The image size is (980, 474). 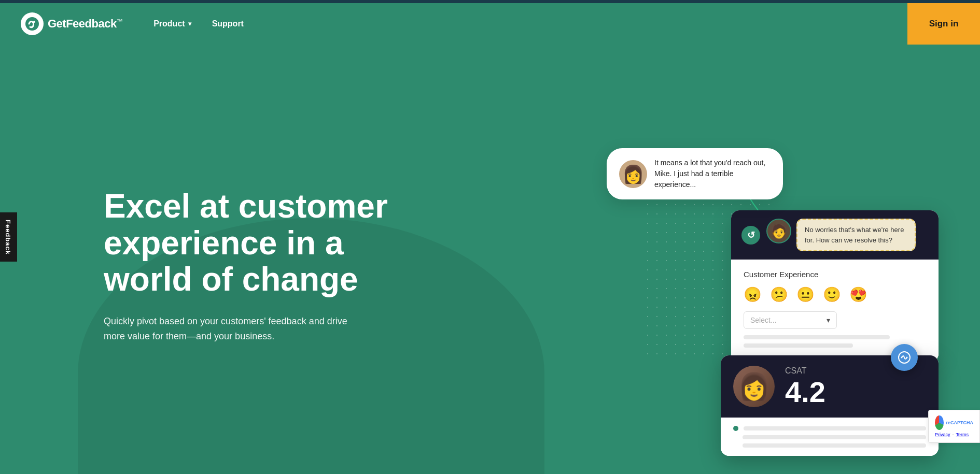 I want to click on recaptcha-text: reCAPTCHA, so click(x=959, y=423).